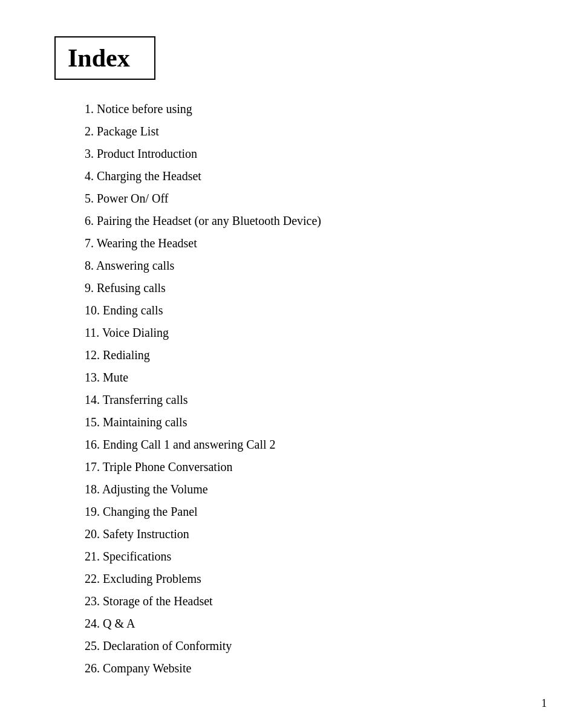 The height and width of the screenshot is (728, 577). Describe the element at coordinates (307, 311) in the screenshot. I see `list-item: 10. Ending calls` at that location.